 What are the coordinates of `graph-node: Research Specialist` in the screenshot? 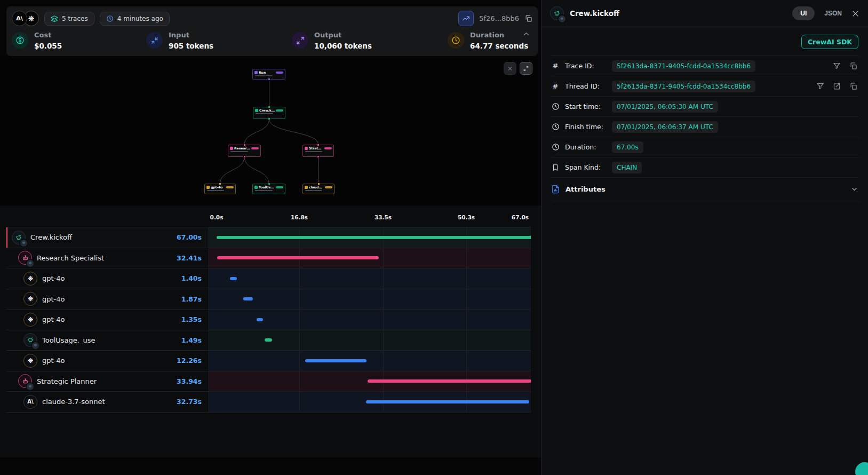 It's located at (244, 151).